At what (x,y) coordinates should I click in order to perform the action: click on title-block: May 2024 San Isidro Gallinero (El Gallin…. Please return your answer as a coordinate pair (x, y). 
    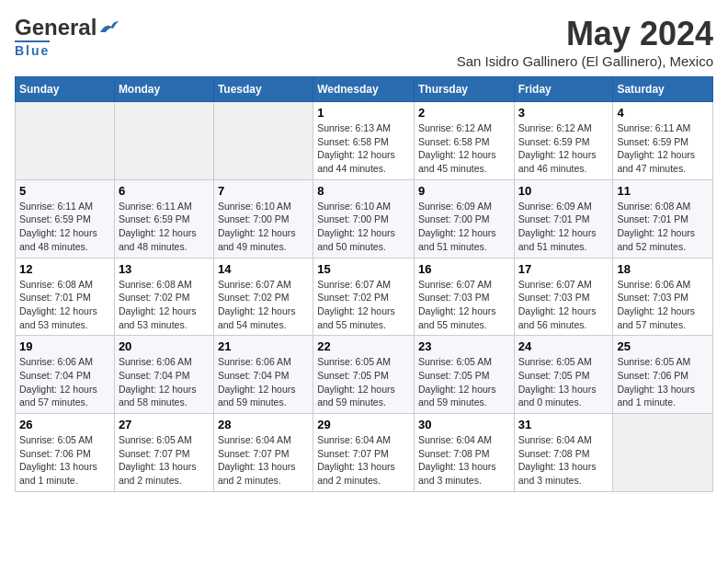
    Looking at the image, I should click on (585, 42).